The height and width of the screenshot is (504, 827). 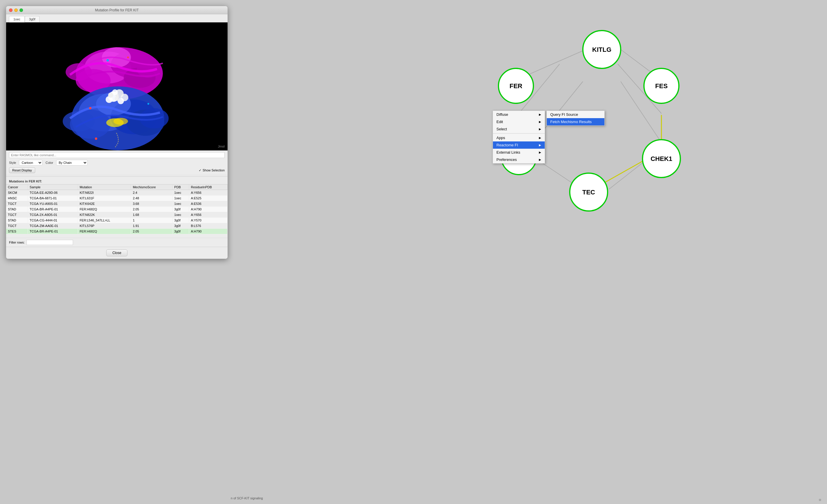 I want to click on window-titlebar: Mutation Profile for FER KIT, so click(x=117, y=10).